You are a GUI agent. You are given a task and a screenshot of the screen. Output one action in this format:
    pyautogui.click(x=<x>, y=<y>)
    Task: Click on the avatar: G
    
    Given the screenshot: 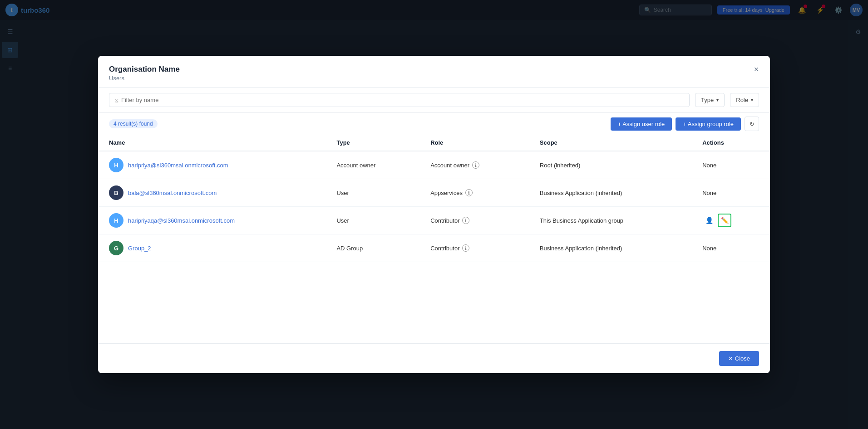 What is the action you would take?
    pyautogui.click(x=116, y=248)
    